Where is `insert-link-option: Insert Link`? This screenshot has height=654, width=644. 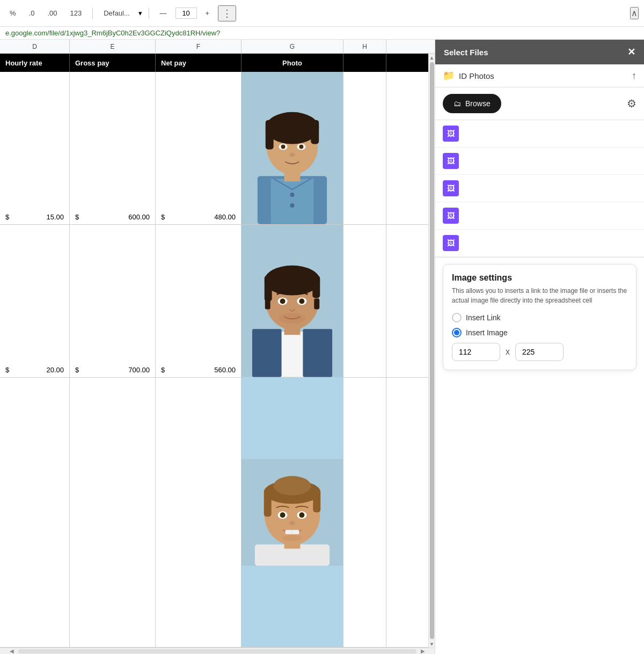
insert-link-option: Insert Link is located at coordinates (540, 318).